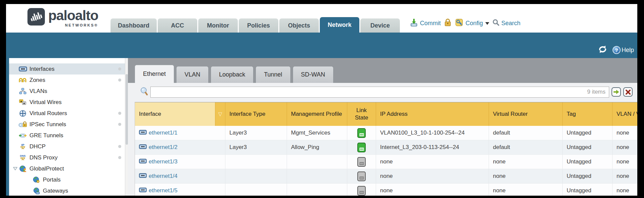  I want to click on sidebar-item-label: Zones, so click(74, 80).